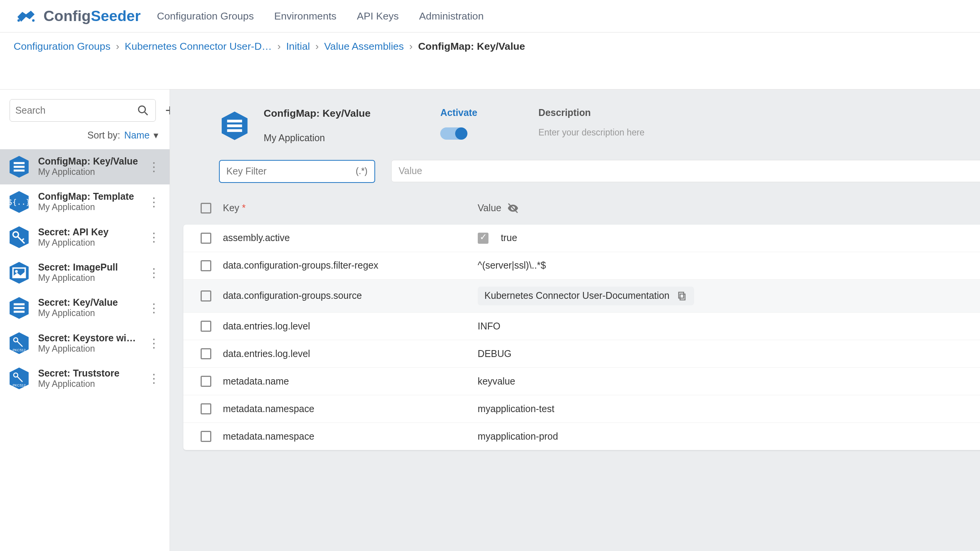 The height and width of the screenshot is (551, 980). What do you see at coordinates (143, 111) in the screenshot?
I see `search-icon` at bounding box center [143, 111].